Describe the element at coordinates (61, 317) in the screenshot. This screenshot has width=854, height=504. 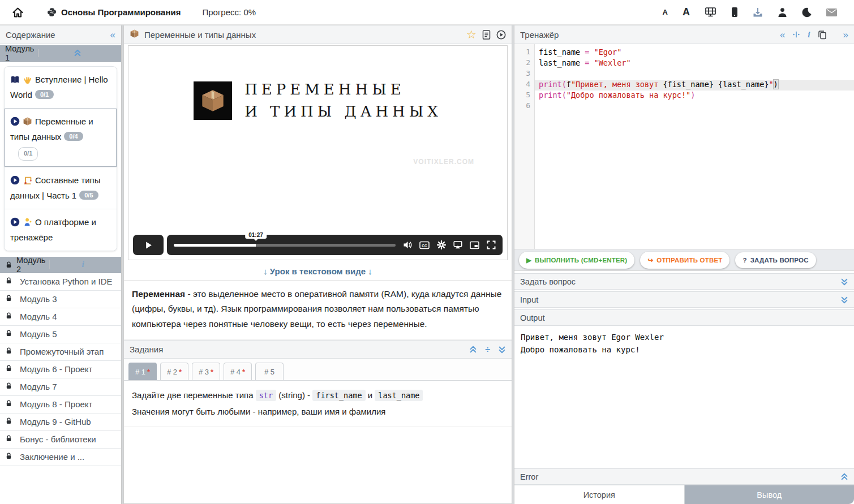
I see `sidebar-module-locked: Модуль 4` at that location.